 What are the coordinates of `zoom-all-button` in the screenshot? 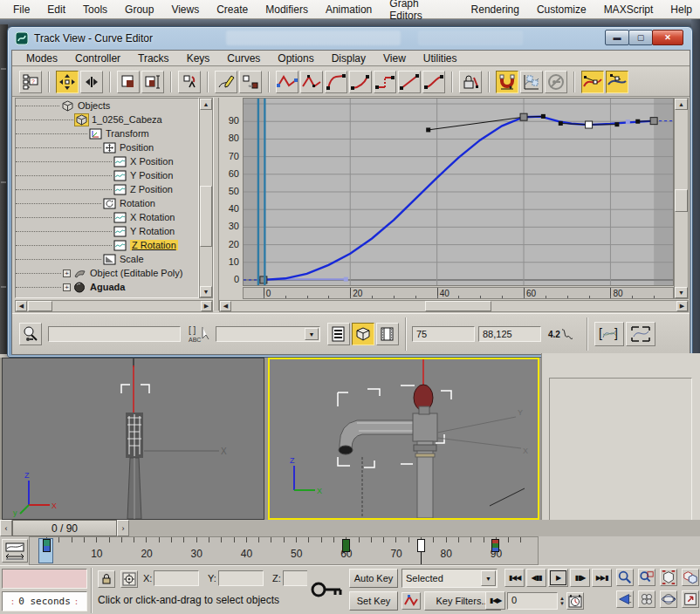 It's located at (647, 577).